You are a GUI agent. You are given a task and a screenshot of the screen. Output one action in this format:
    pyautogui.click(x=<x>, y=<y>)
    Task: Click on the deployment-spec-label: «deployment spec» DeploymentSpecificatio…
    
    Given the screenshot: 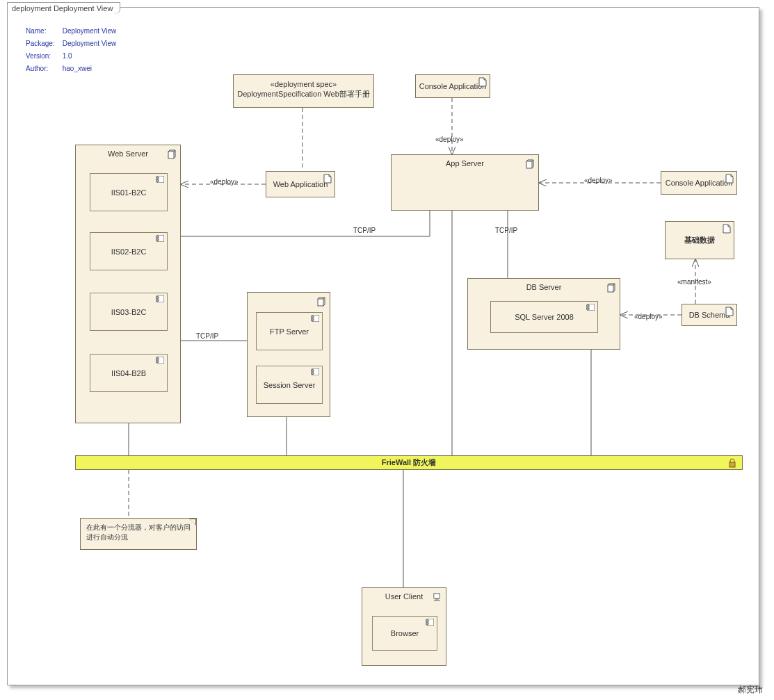 What is the action you would take?
    pyautogui.click(x=303, y=89)
    